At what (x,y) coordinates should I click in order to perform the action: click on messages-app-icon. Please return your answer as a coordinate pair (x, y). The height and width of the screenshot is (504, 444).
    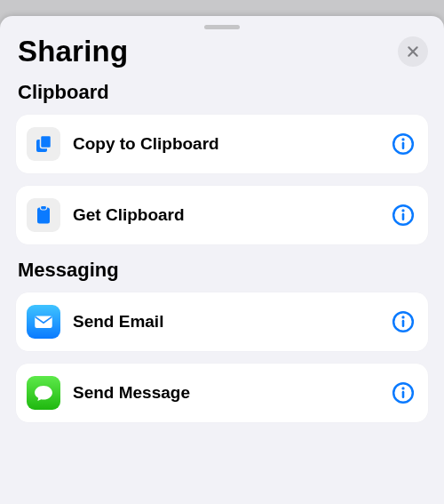
    Looking at the image, I should click on (44, 393).